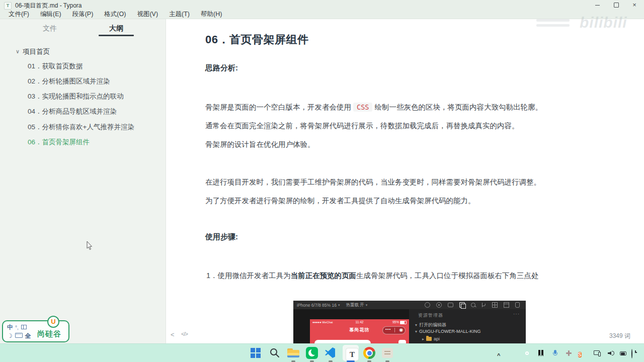 The image size is (644, 362). I want to click on mouse-cursor, so click(90, 246).